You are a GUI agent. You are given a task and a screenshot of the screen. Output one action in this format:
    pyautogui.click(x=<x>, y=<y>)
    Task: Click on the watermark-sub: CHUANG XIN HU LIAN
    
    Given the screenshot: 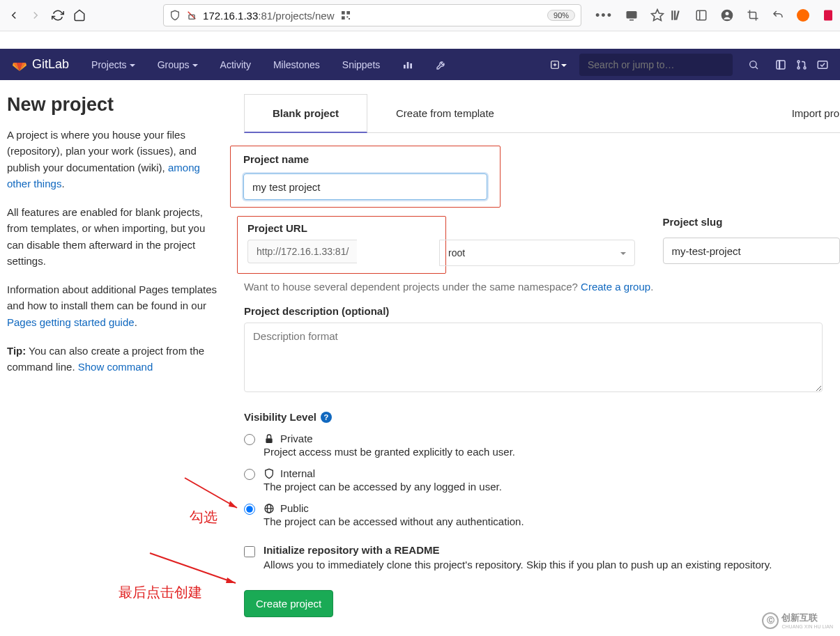 What is the action you would take?
    pyautogui.click(x=807, y=627)
    